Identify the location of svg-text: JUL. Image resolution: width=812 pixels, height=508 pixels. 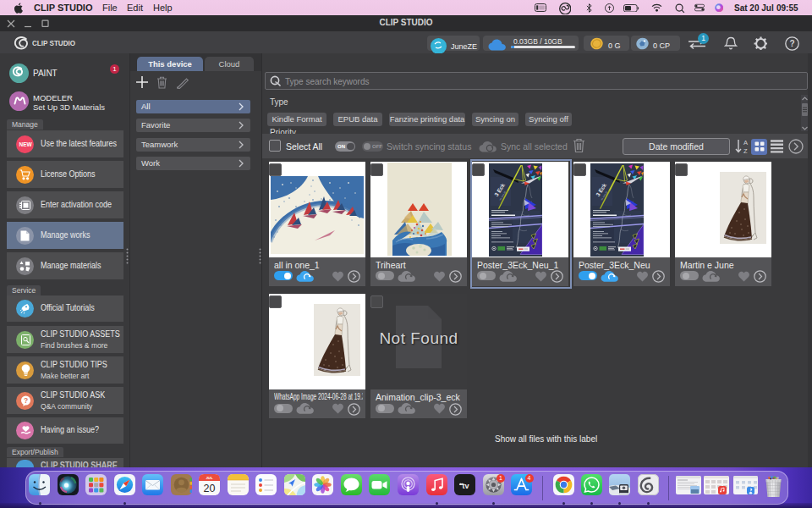
(210, 478).